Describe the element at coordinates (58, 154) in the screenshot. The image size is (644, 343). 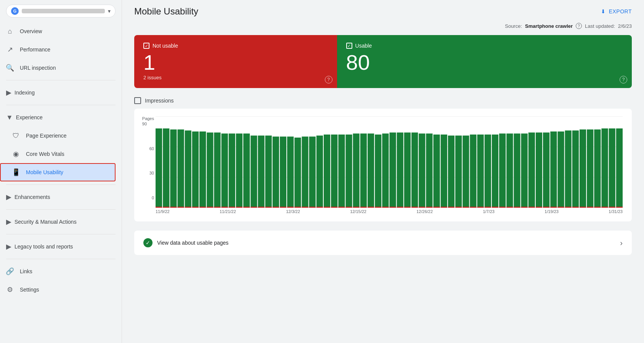
I see `sidebar-item-core-web-vitals: ◉ Core Web Vitals` at that location.